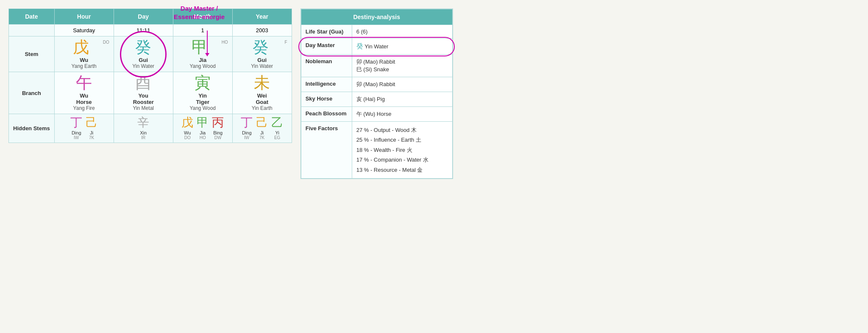  I want to click on col-header-year: Year, so click(262, 17).